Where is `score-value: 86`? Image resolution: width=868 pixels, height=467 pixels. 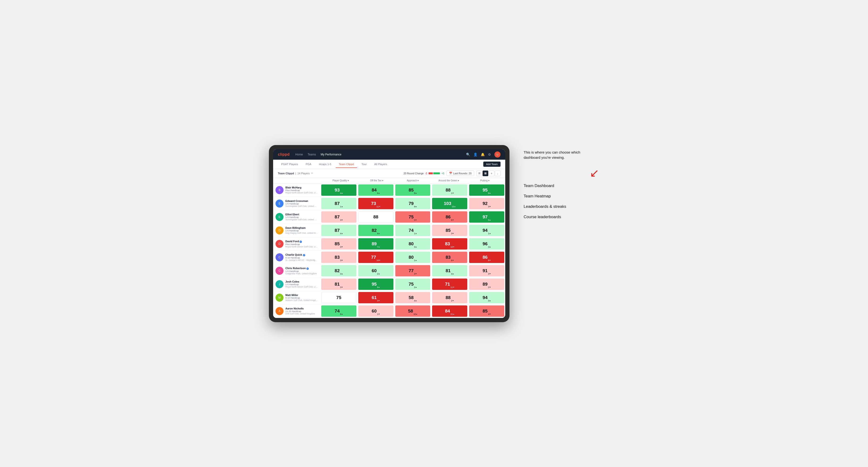
score-value: 86 is located at coordinates (485, 257).